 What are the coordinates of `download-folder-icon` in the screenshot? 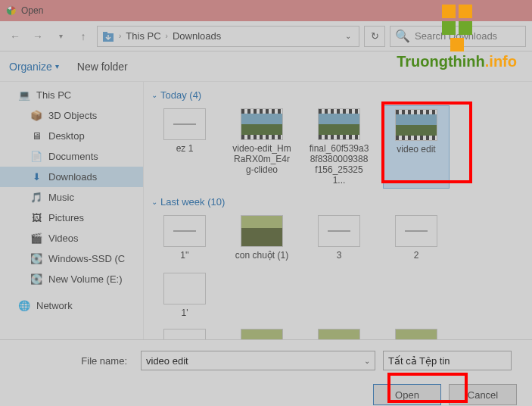 It's located at (108, 36).